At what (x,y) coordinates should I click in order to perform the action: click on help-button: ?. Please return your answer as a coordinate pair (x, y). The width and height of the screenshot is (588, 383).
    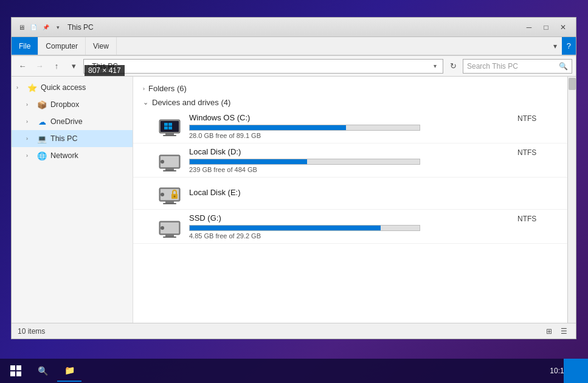
    Looking at the image, I should click on (569, 46).